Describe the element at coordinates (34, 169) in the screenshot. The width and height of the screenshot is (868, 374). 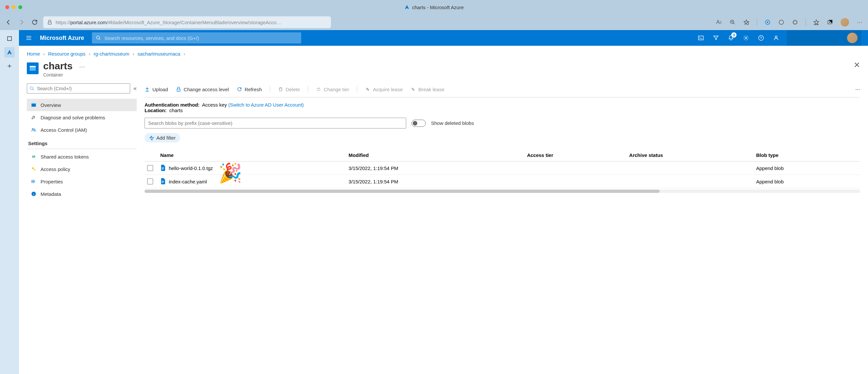
I see `key-icon` at that location.